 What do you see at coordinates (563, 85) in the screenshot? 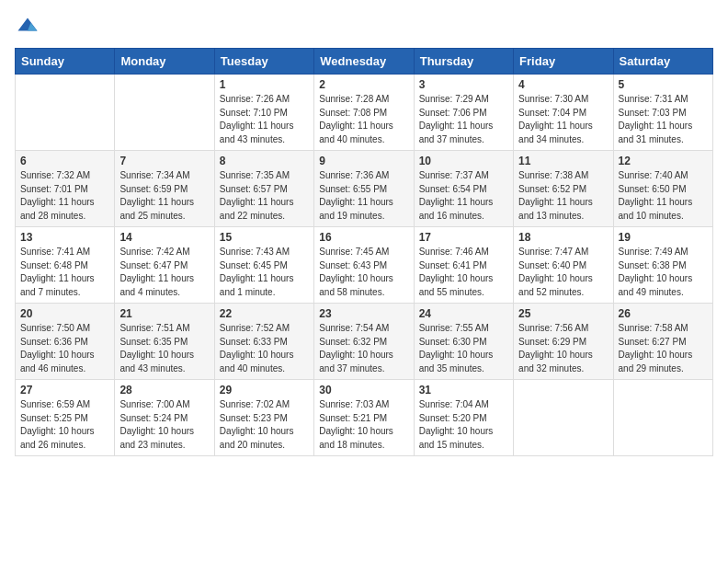
I see `day-number: 4` at bounding box center [563, 85].